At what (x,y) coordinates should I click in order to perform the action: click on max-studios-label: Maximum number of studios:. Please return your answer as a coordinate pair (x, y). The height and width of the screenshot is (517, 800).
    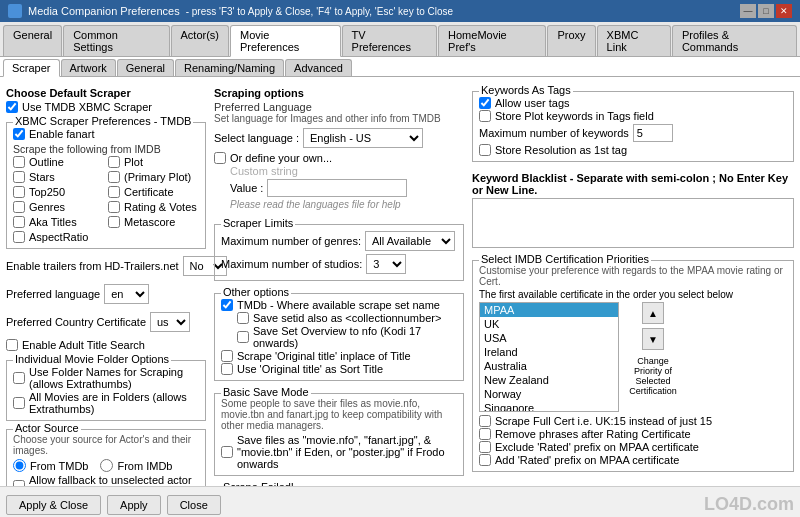
    Looking at the image, I should click on (292, 264).